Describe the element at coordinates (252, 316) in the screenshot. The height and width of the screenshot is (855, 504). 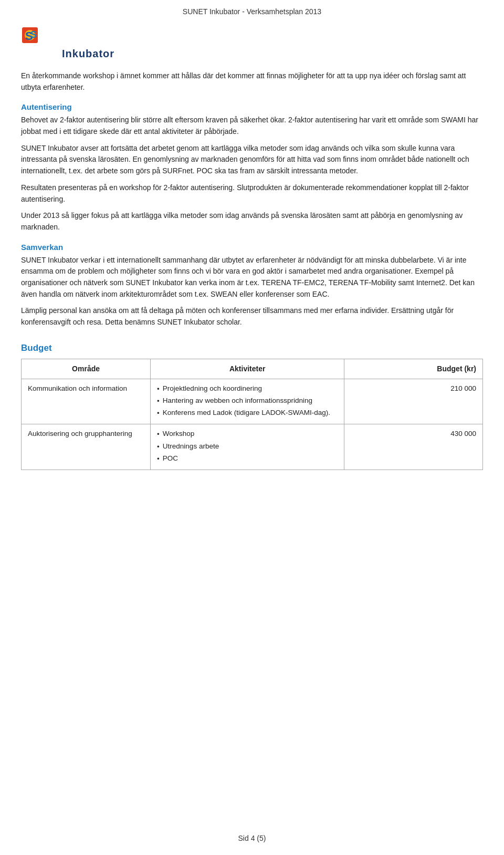
I see `samverkan-para-2: Lämplig personal kan ansöka om att få de…` at that location.